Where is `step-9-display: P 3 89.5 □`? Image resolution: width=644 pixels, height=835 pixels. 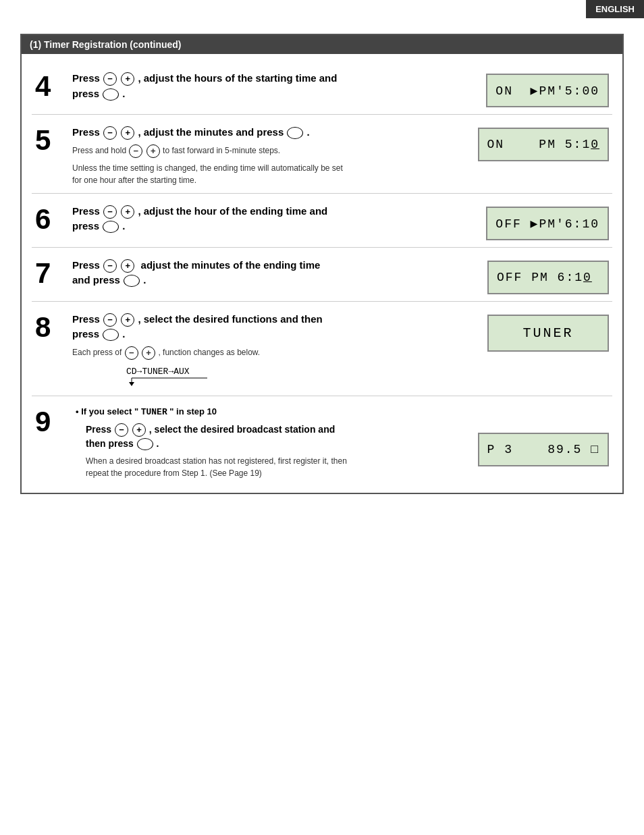 step-9-display: P 3 89.5 □ is located at coordinates (543, 437).